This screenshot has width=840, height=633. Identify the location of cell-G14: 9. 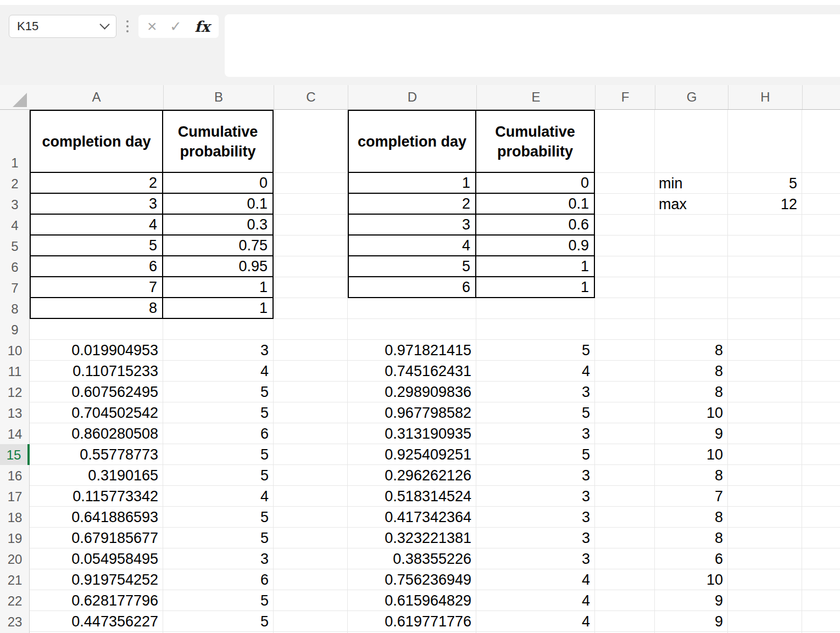
(691, 434).